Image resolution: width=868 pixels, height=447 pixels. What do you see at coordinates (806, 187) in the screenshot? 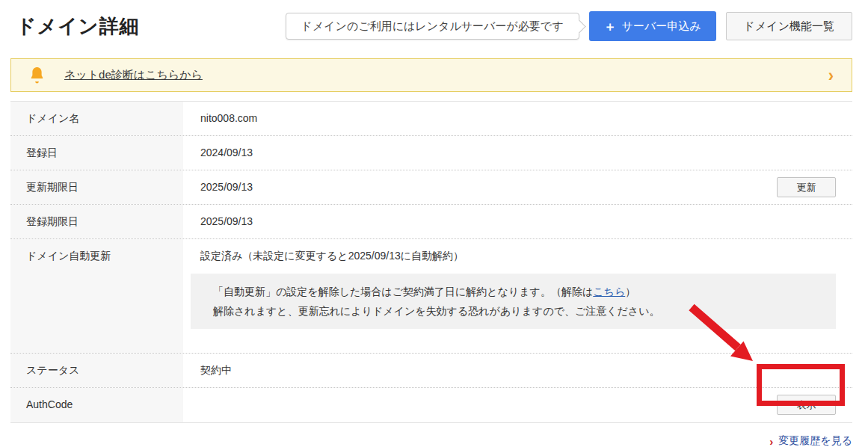
I see `renew-button: 更新` at bounding box center [806, 187].